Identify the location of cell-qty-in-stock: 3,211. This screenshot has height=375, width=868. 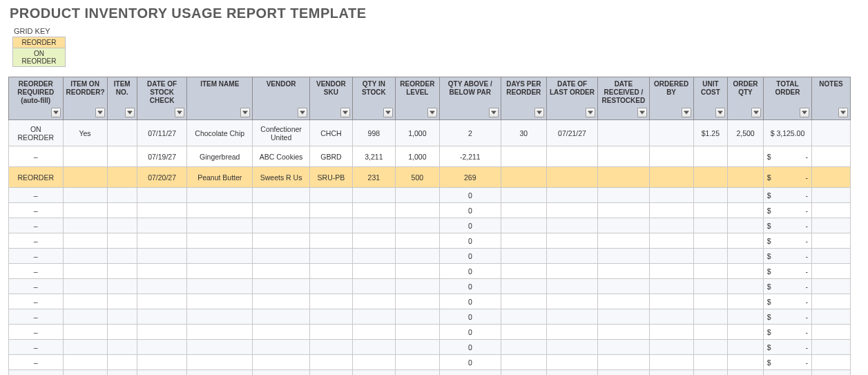
(374, 157).